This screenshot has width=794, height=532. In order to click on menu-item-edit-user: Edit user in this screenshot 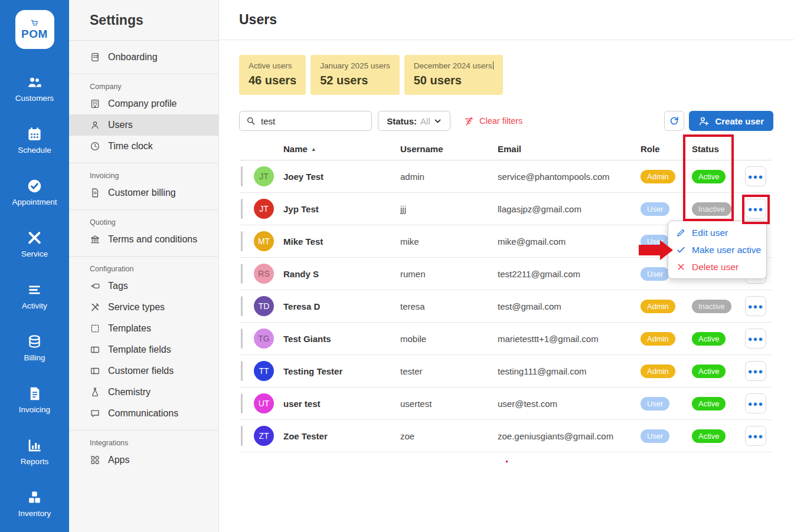, I will do `click(717, 232)`.